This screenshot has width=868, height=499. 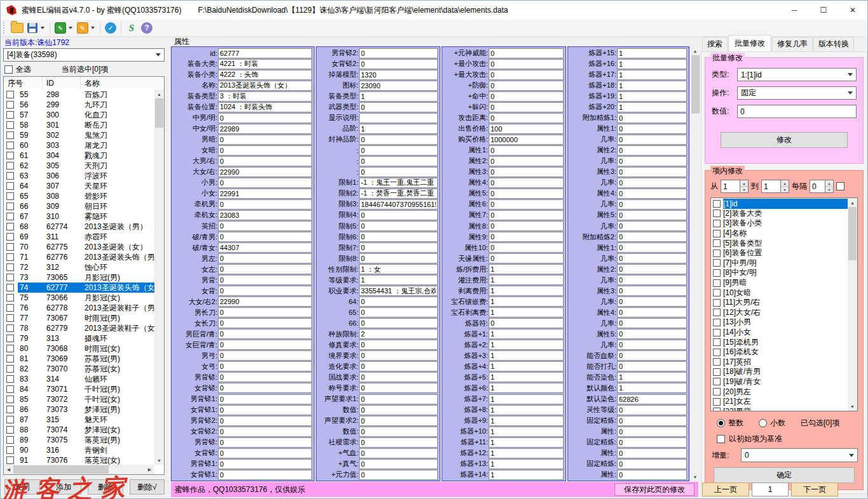 What do you see at coordinates (770, 489) in the screenshot?
I see `page-number-input: 1` at bounding box center [770, 489].